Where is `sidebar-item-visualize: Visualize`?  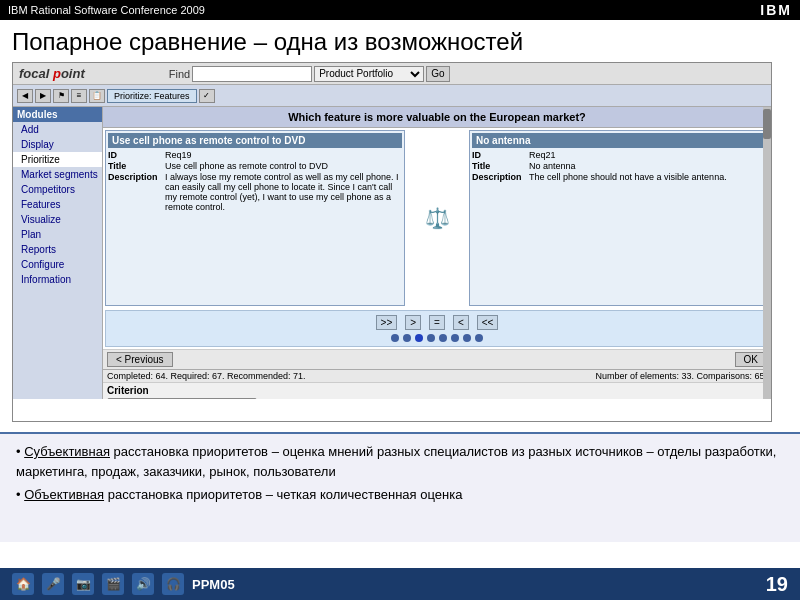 sidebar-item-visualize: Visualize is located at coordinates (58, 220).